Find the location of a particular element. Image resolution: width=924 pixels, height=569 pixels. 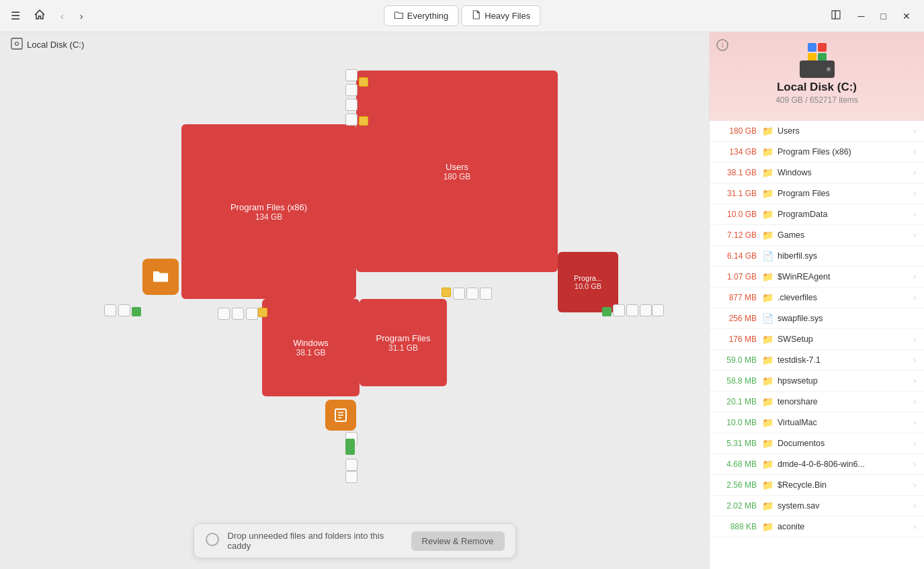

file-list-item: 6.14 GB 📄 hiberfil.sys is located at coordinates (817, 257).